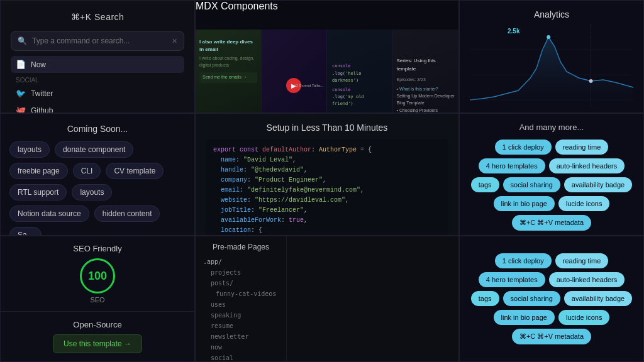  I want to click on oss-section: Open-Source Use this template →, so click(97, 337).